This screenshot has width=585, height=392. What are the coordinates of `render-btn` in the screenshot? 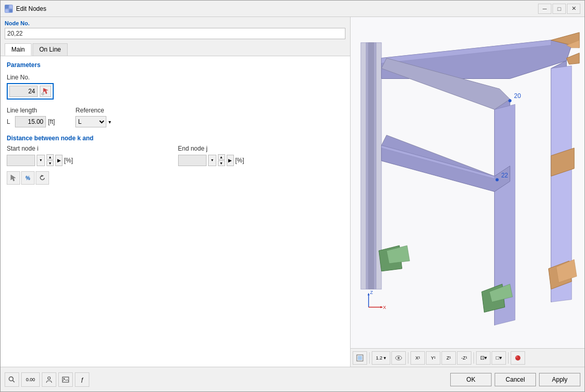 It's located at (518, 358).